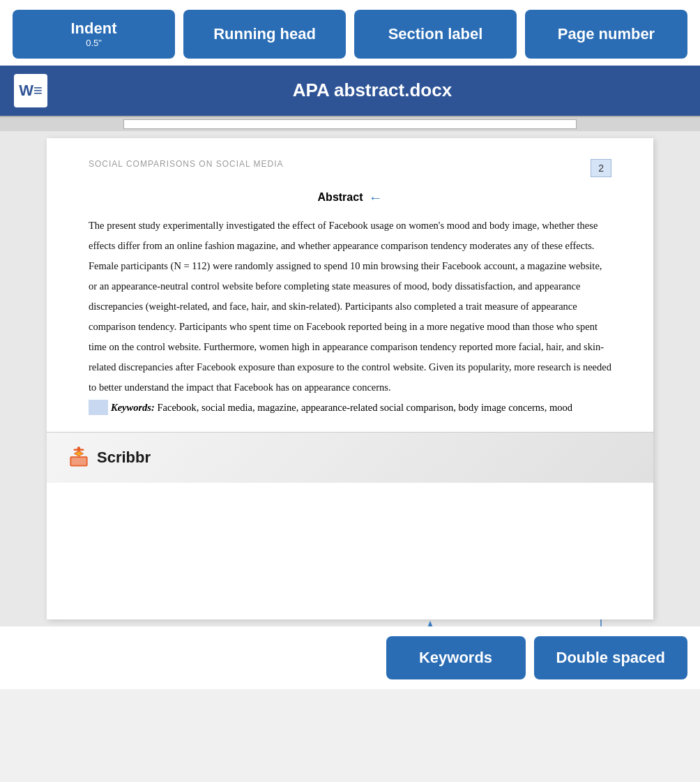 This screenshot has width=700, height=782. Describe the element at coordinates (607, 34) in the screenshot. I see `page-number-label-text: Page number` at that location.